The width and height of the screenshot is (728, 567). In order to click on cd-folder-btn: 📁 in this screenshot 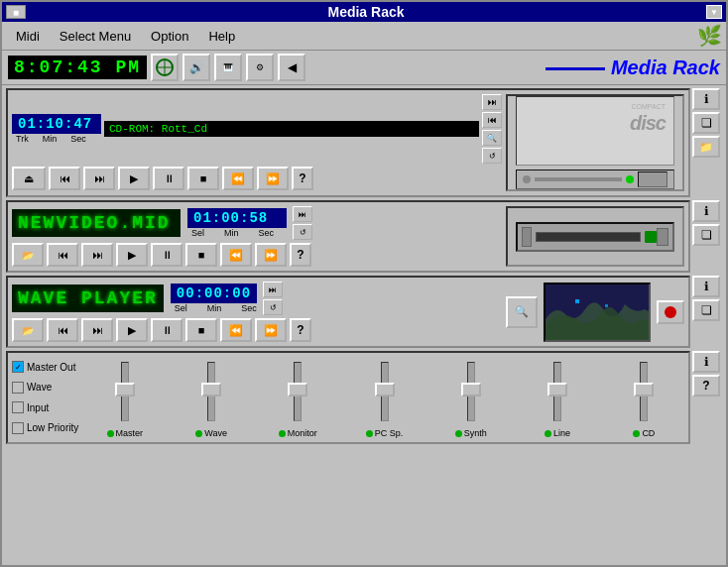, I will do `click(706, 147)`.